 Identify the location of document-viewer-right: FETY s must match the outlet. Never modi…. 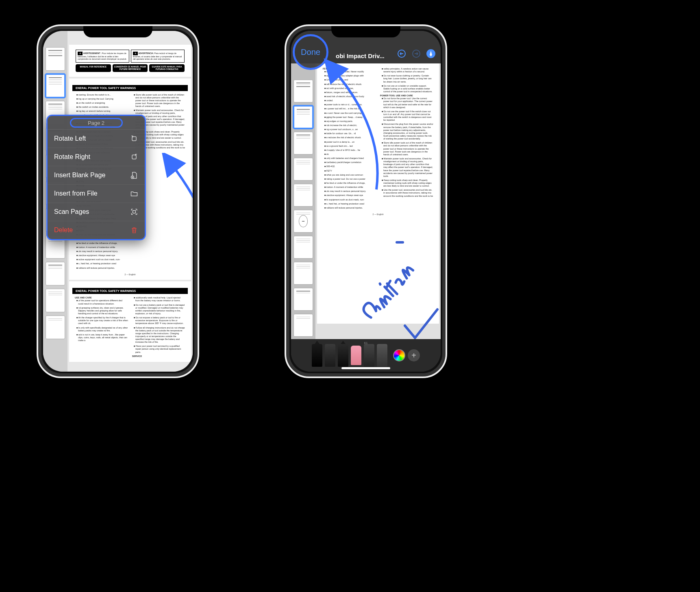
(378, 201).